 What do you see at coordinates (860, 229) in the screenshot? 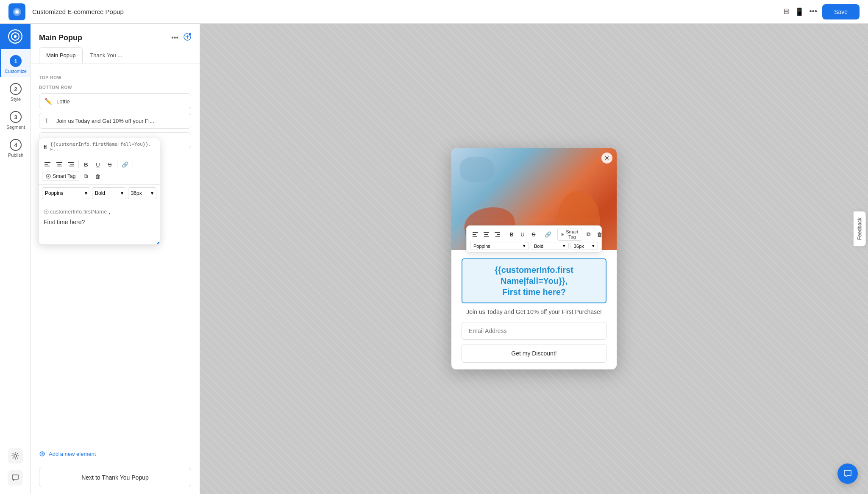
I see `feedback-button: Feedback` at bounding box center [860, 229].